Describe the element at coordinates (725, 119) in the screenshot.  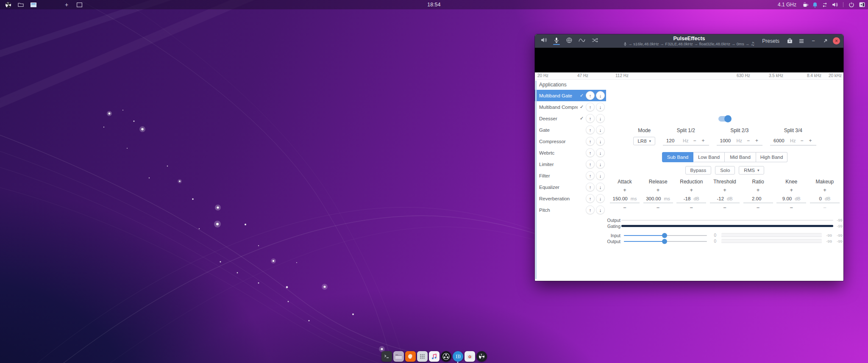
I see `plugin-enable-toggle` at that location.